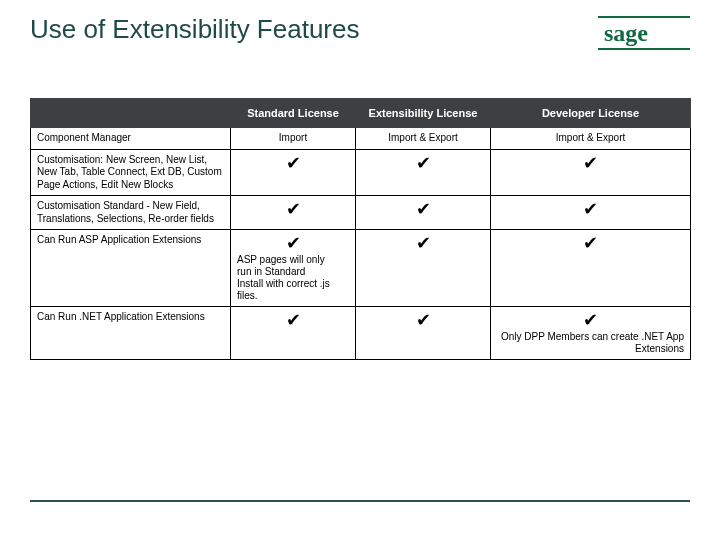  Describe the element at coordinates (591, 332) in the screenshot. I see `cell-developer: ✔ Only DPP Members can create .NET App E…` at that location.